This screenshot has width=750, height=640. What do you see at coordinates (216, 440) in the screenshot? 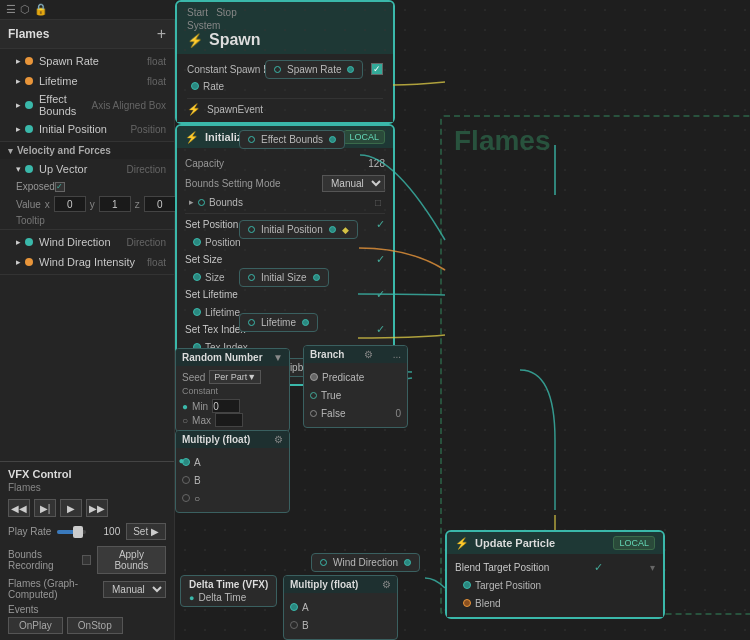
I see `multiply-1-title: Multiply (float)` at bounding box center [216, 440].